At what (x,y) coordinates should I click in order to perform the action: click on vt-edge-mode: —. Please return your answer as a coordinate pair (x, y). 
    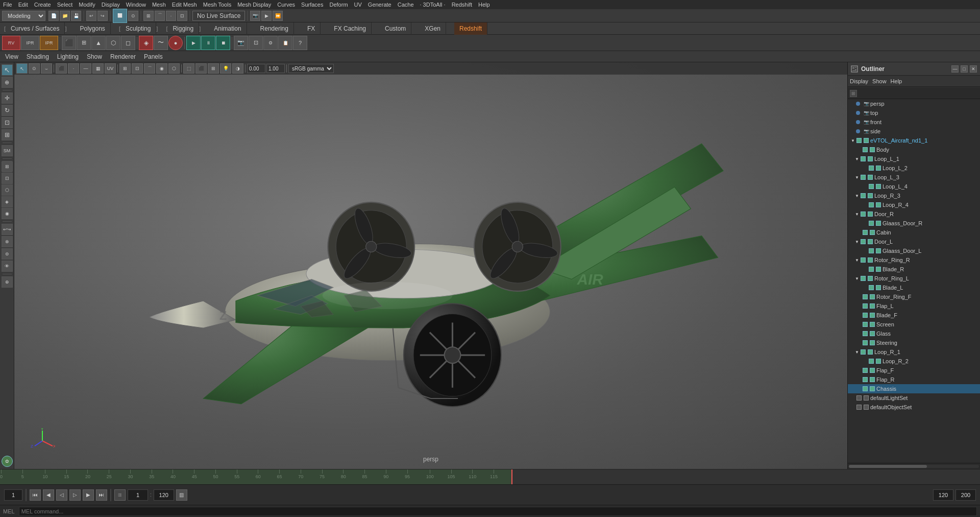
    Looking at the image, I should click on (86, 68).